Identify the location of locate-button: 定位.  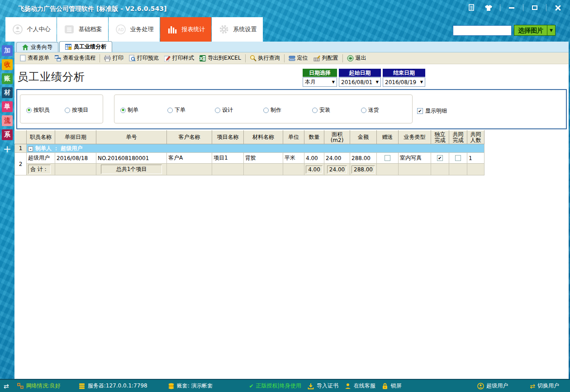
(299, 58).